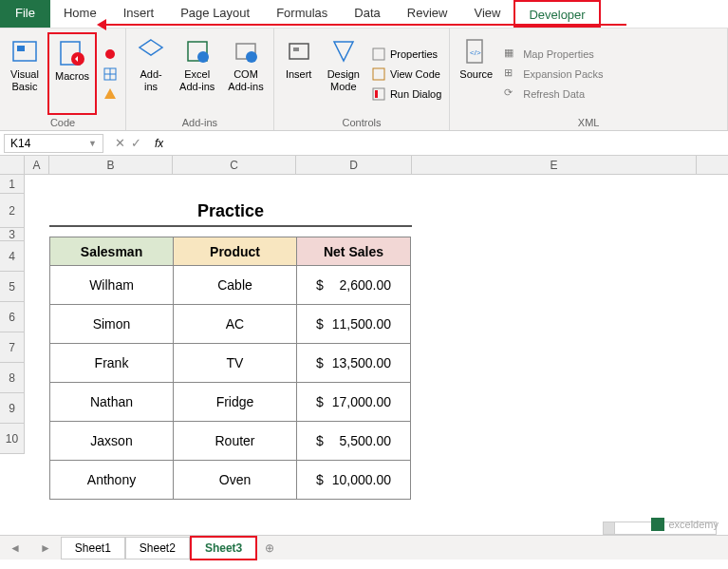  I want to click on row-header-4: 4, so click(12, 256).